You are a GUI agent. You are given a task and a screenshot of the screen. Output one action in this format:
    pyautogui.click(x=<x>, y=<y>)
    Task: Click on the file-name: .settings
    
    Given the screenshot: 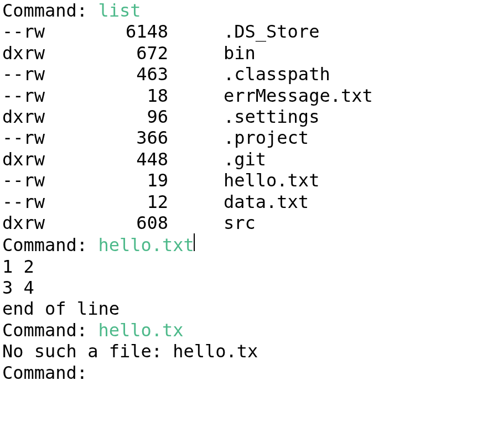 What is the action you would take?
    pyautogui.click(x=360, y=117)
    